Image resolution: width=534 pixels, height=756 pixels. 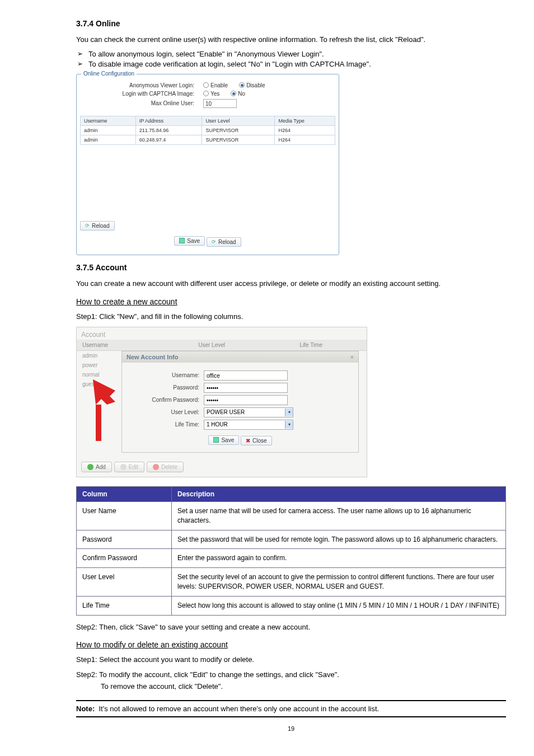 What do you see at coordinates (291, 539) in the screenshot?
I see `table-row: PasswordSet the password that will be us…` at bounding box center [291, 539].